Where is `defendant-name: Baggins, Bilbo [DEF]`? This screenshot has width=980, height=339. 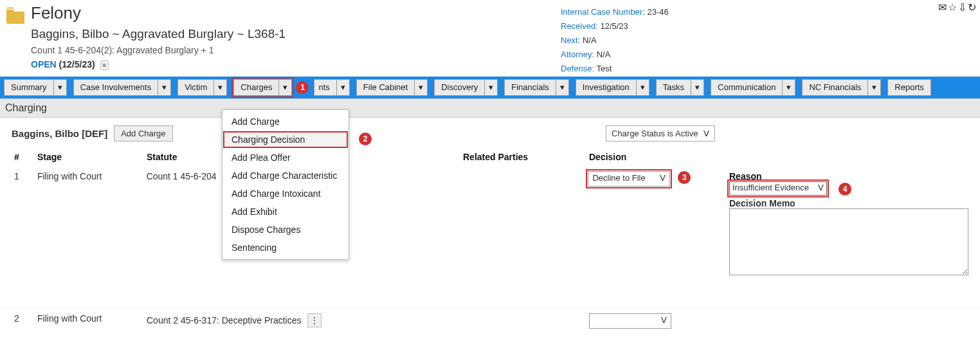 defendant-name: Baggins, Bilbo [DEF] is located at coordinates (59, 134).